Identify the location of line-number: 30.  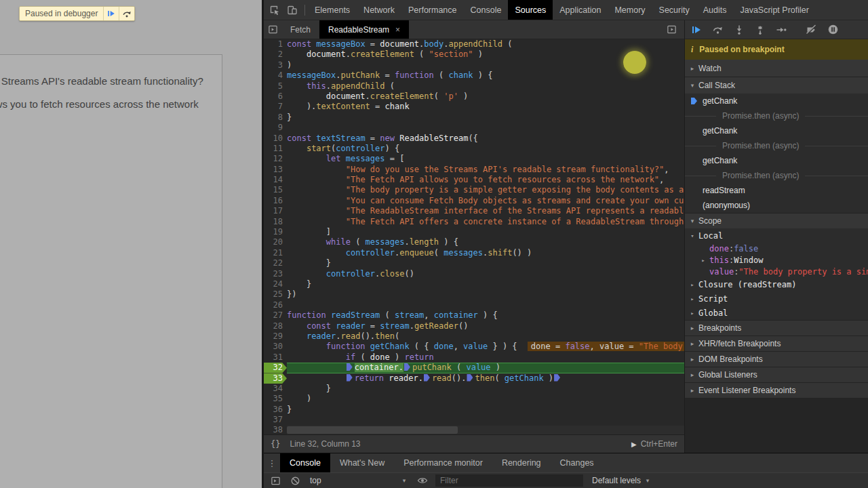
(275, 347).